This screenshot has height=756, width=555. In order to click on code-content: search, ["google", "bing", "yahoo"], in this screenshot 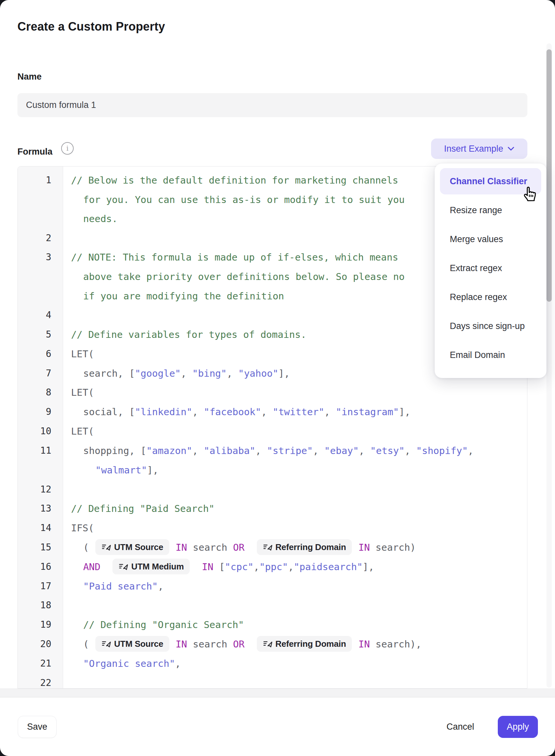, I will do `click(187, 373)`.